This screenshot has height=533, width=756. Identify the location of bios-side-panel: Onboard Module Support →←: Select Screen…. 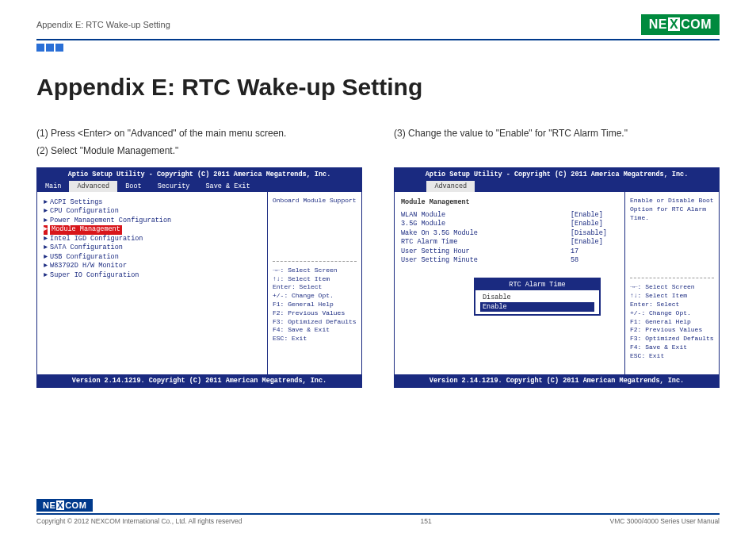
(315, 283).